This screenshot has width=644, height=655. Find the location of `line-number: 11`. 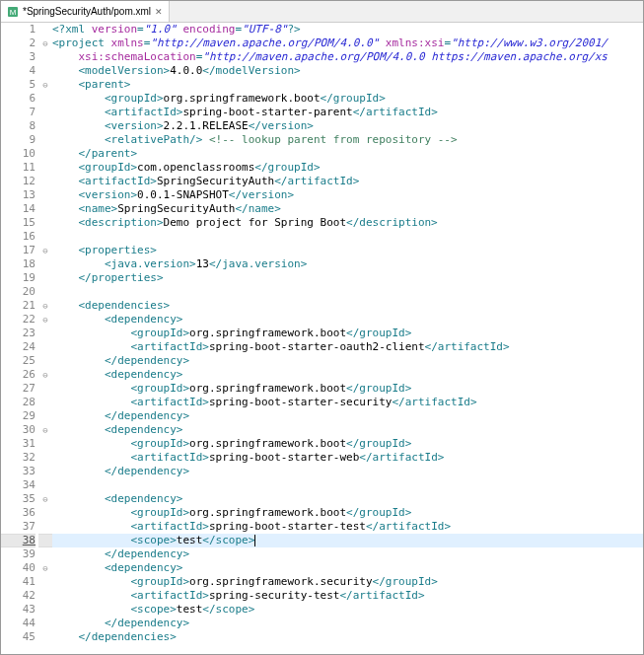

line-number: 11 is located at coordinates (18, 168).